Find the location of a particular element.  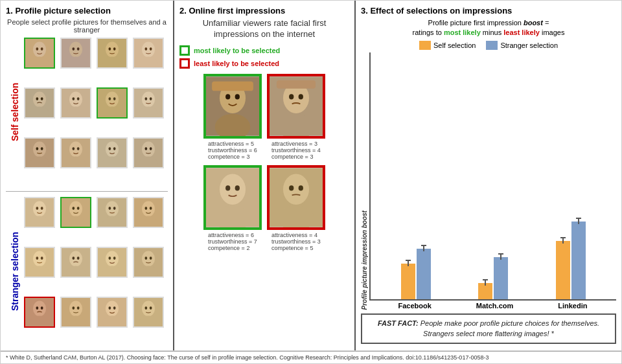

y-axis-label: Profile picture impression boost is located at coordinates (364, 181).